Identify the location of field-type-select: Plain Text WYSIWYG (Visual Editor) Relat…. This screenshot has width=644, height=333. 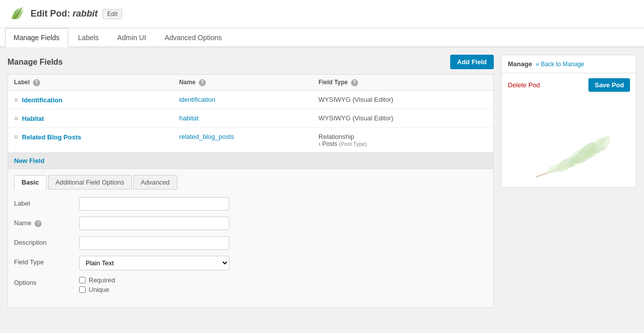
(154, 263).